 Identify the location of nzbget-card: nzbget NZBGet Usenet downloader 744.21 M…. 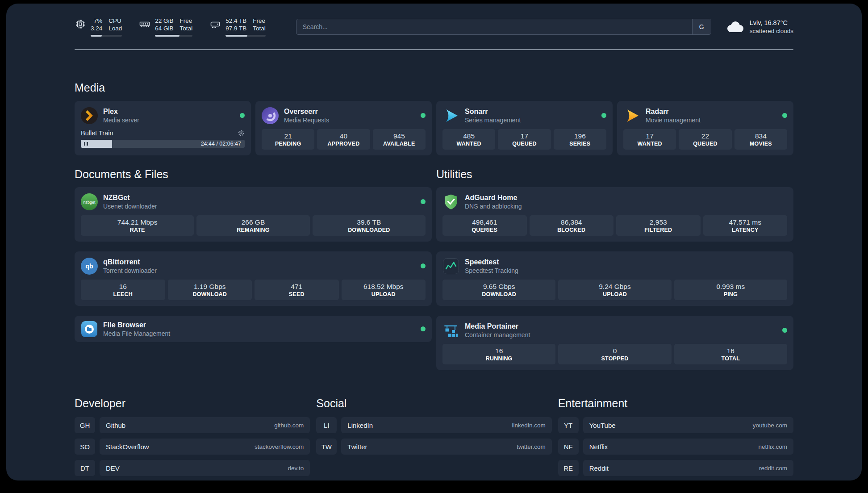
(253, 214).